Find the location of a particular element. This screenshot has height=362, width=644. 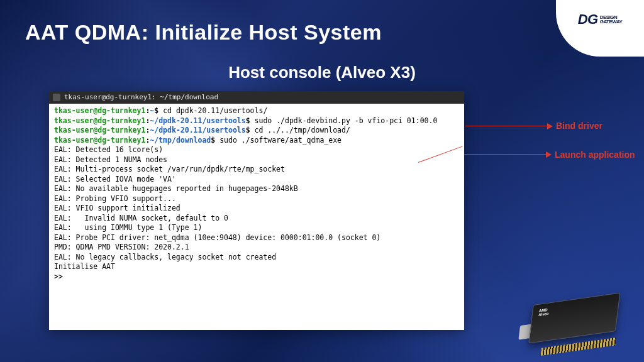

output-line: EAL: Selected IOVA mode 'VA' is located at coordinates (257, 180).